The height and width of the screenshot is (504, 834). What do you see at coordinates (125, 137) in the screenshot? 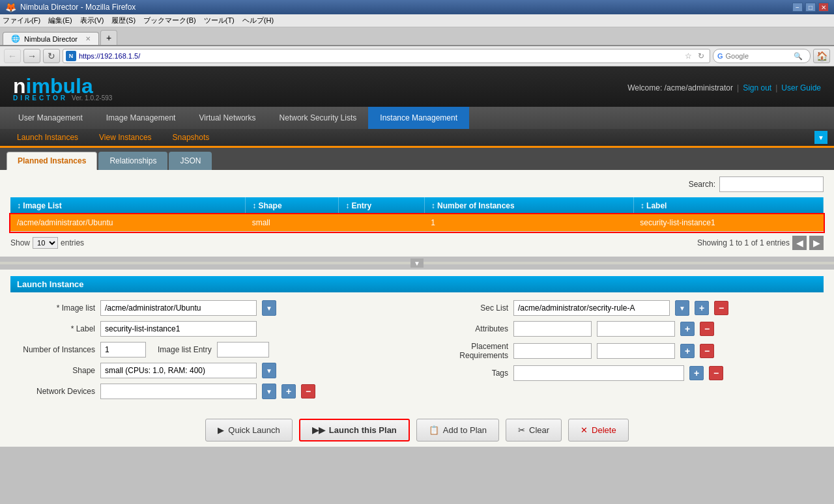
I see `sub-nav-view-instances: View Instances` at bounding box center [125, 137].